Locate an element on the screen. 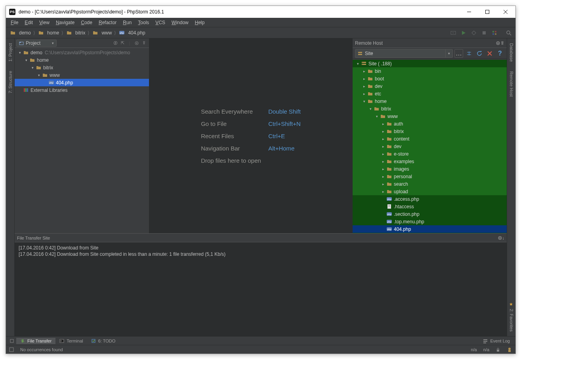 This screenshot has height=392, width=561. menu-refactor: Refactor is located at coordinates (108, 23).